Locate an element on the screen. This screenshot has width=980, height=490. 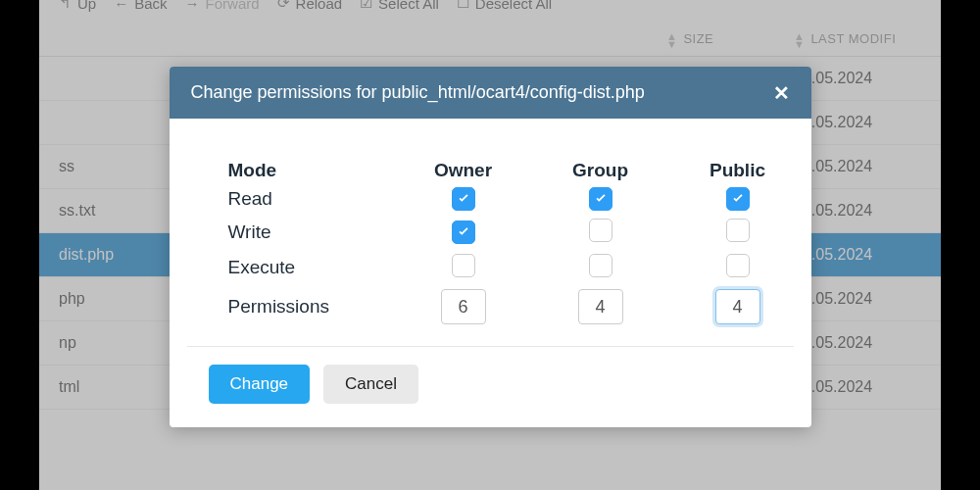
public-permissions-input is located at coordinates (738, 307).